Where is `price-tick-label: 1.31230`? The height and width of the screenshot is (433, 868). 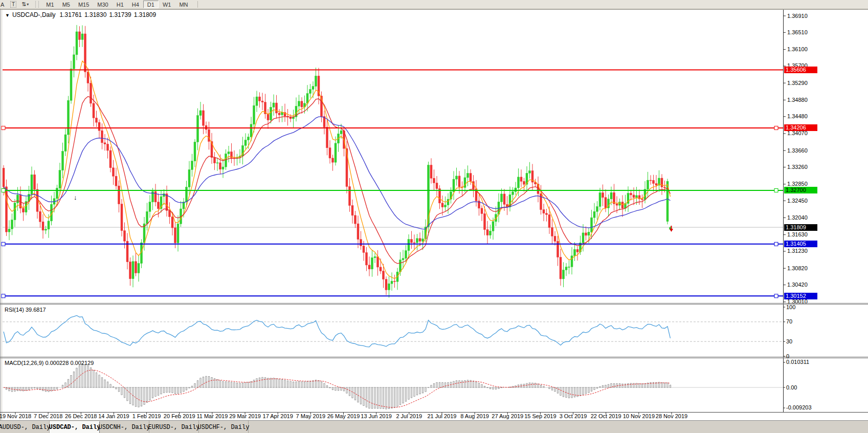
price-tick-label: 1.31230 is located at coordinates (797, 251).